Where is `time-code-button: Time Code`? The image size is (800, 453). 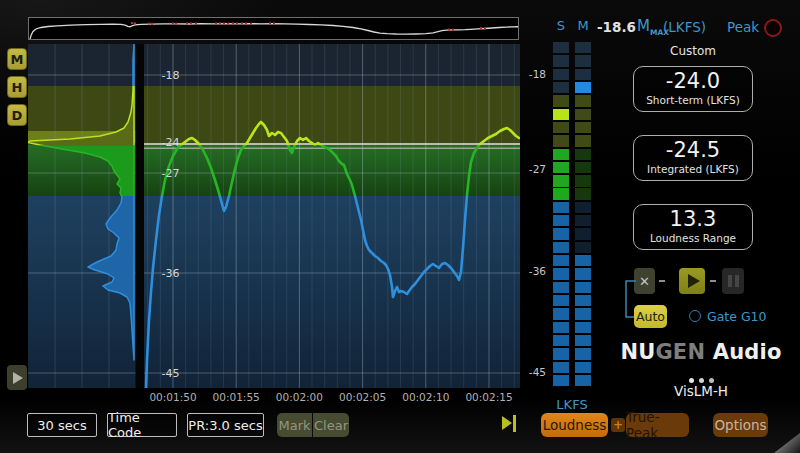 time-code-button: Time Code is located at coordinates (142, 425).